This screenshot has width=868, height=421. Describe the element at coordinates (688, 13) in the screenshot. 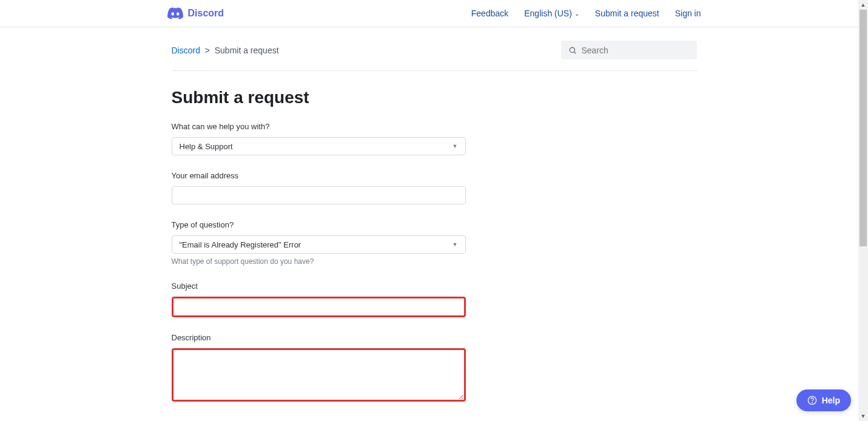

I see `nav-sign-in: Sign in` at that location.